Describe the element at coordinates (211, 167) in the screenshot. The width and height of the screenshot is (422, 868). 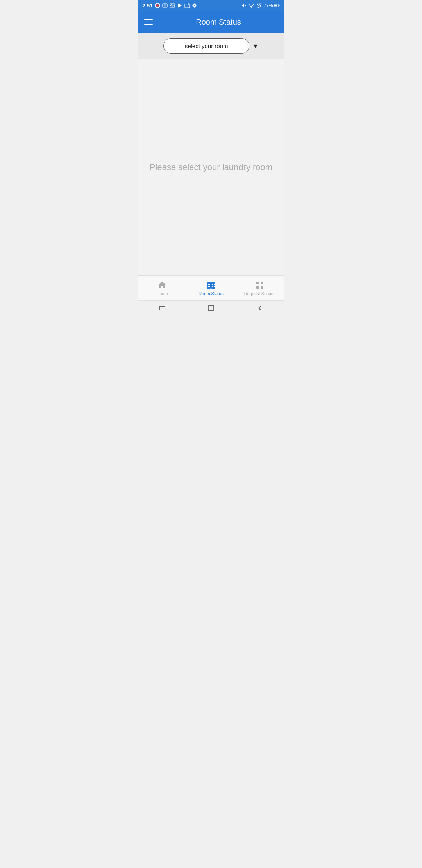
I see `empty-state-message: Please select your laundry room` at that location.